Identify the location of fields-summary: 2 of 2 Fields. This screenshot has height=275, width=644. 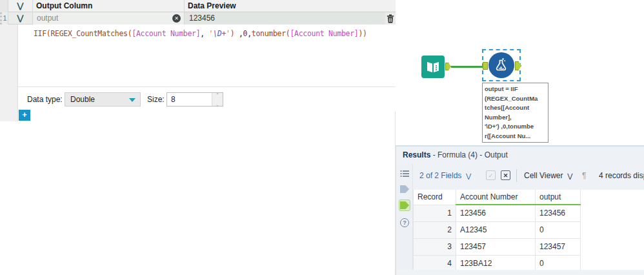
(440, 176).